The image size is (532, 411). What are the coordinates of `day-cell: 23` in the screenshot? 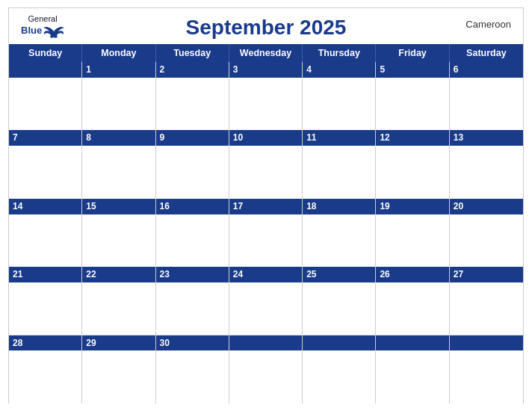 It's located at (193, 300).